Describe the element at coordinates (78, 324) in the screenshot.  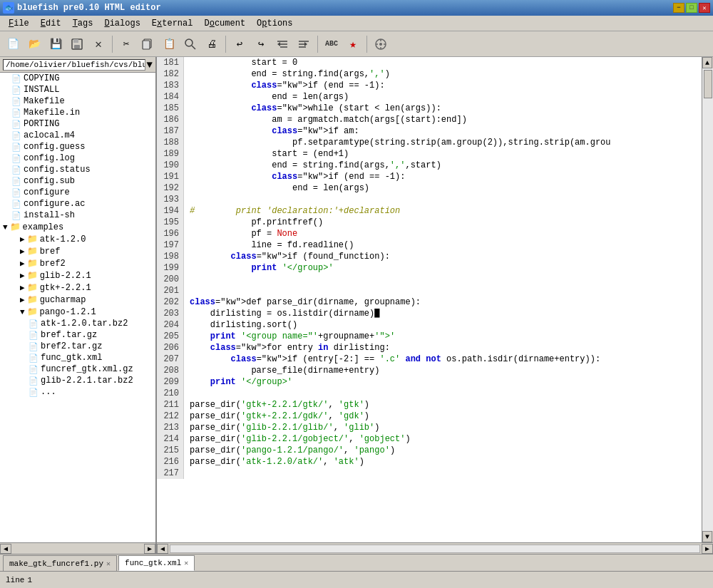
I see `tree-item-atk-1-2-0-tar-bz2: 📄atk-1.2.0.tar.bz2` at that location.